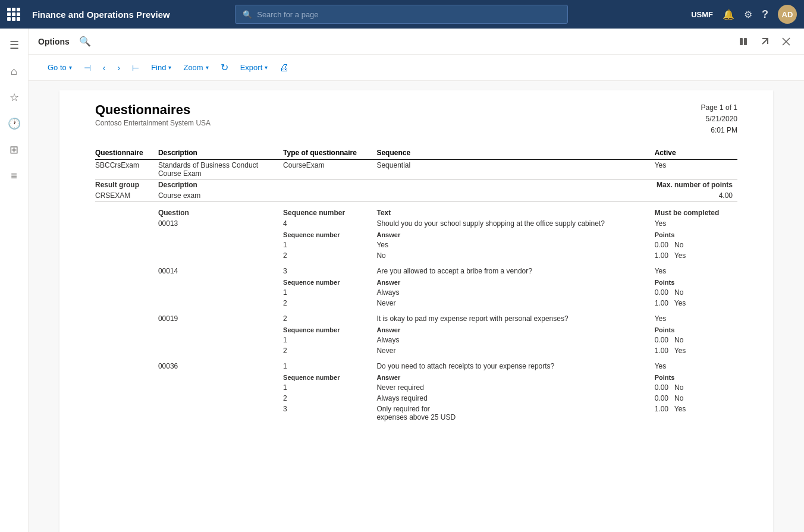 This screenshot has height=532, width=804. Describe the element at coordinates (14, 176) in the screenshot. I see `sidebar-modules-icon: ≡` at that location.